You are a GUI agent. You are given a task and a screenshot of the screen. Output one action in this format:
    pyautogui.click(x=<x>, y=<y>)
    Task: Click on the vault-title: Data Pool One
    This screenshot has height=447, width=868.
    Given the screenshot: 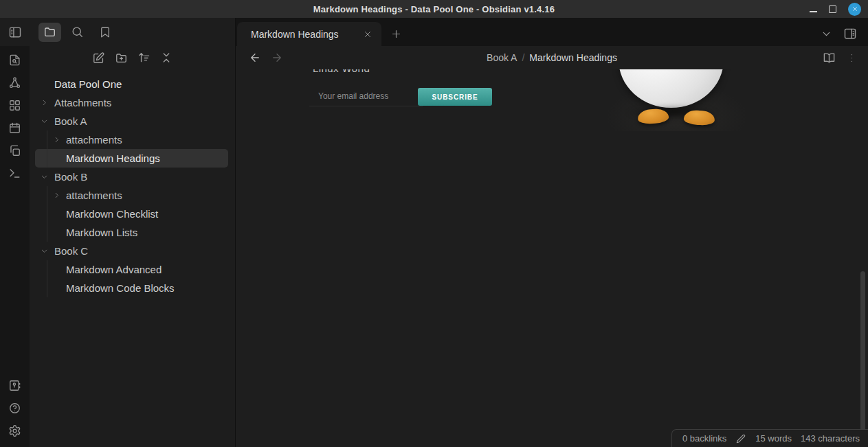 What is the action you would take?
    pyautogui.click(x=132, y=84)
    